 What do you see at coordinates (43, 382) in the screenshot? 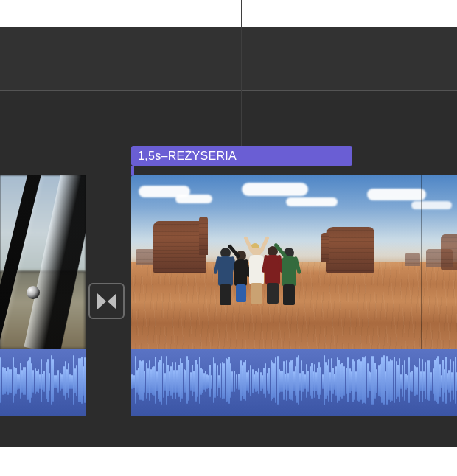
I see `clip-1-audio` at bounding box center [43, 382].